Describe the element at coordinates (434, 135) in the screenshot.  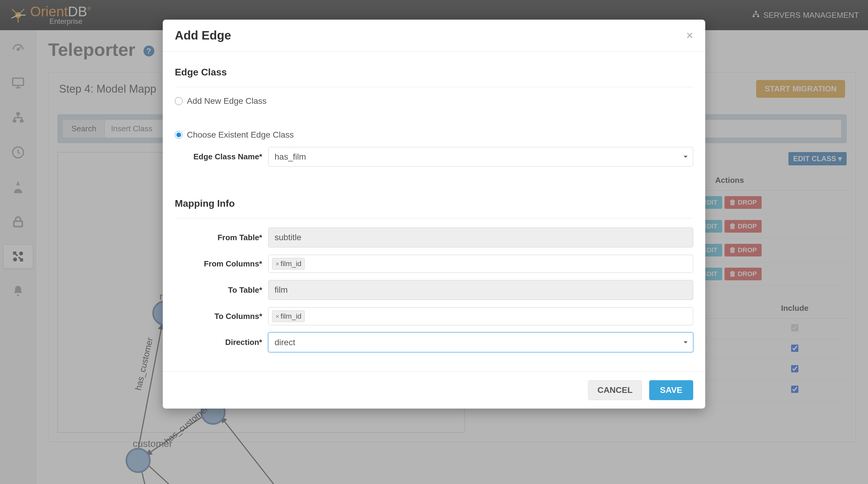
I see `radio-choose-existing: Choose Existent Edge Class` at that location.